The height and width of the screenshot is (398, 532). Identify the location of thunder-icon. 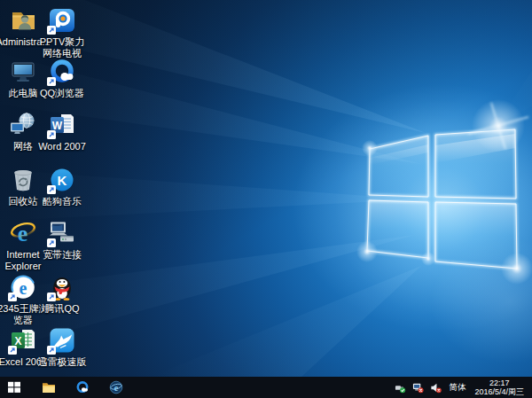
(62, 340).